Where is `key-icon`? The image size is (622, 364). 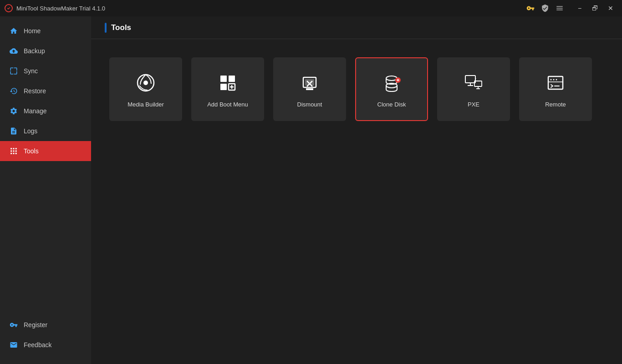 key-icon is located at coordinates (530, 8).